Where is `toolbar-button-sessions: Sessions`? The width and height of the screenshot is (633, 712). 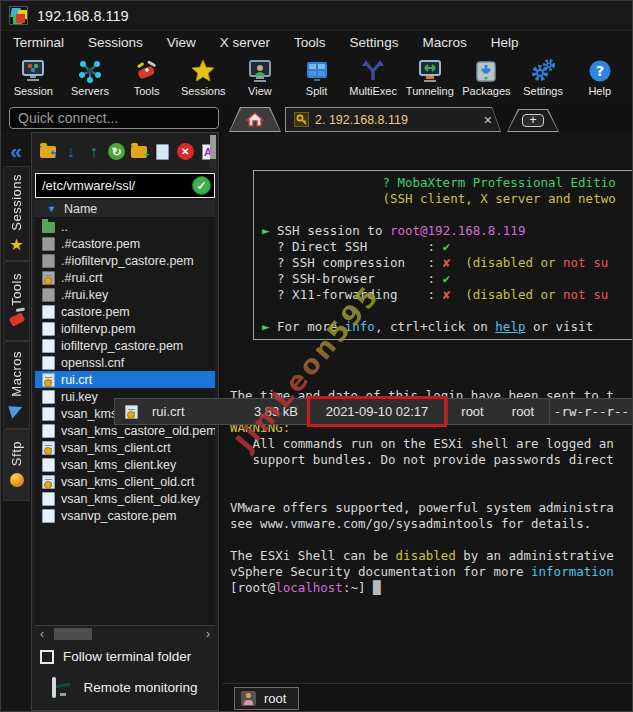 toolbar-button-sessions: Sessions is located at coordinates (204, 80).